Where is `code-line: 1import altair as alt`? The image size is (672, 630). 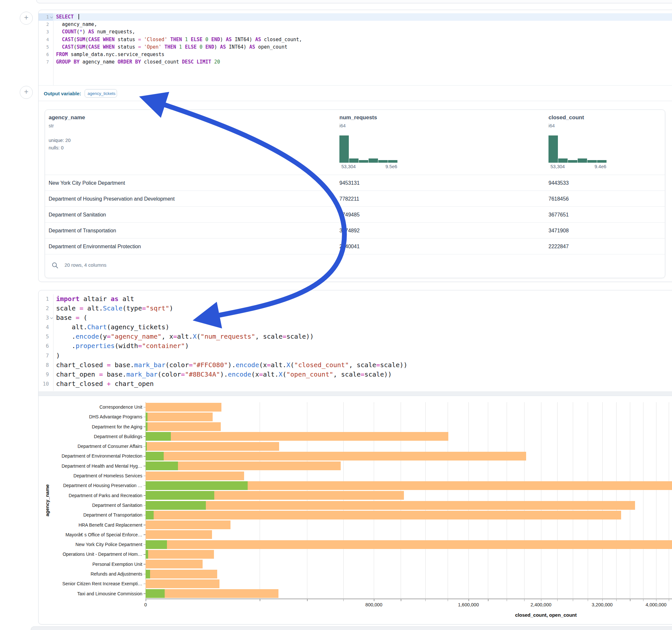 code-line: 1import altair as alt is located at coordinates (355, 299).